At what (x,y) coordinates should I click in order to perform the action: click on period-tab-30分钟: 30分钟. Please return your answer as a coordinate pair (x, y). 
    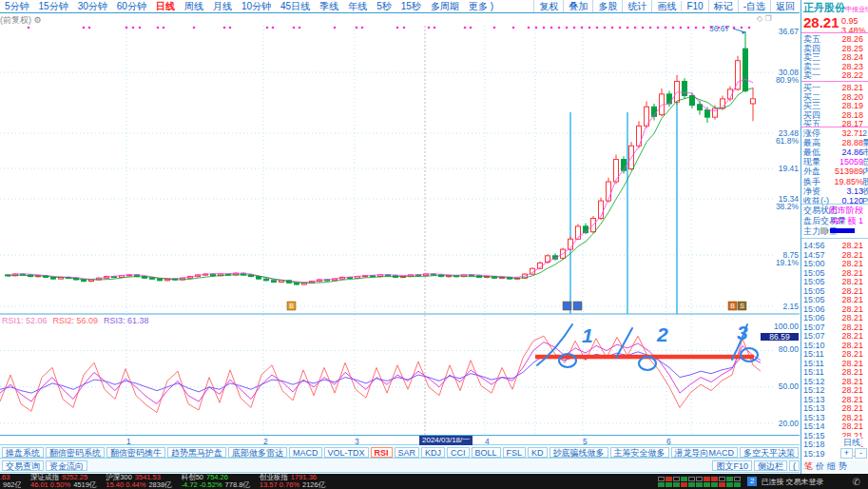
    Looking at the image, I should click on (93, 7).